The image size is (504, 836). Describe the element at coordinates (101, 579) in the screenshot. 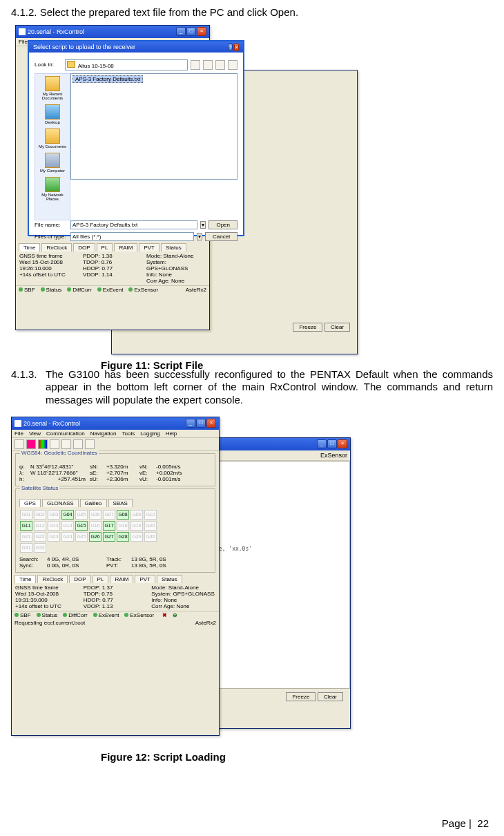

I see `tab-pl: PL` at that location.